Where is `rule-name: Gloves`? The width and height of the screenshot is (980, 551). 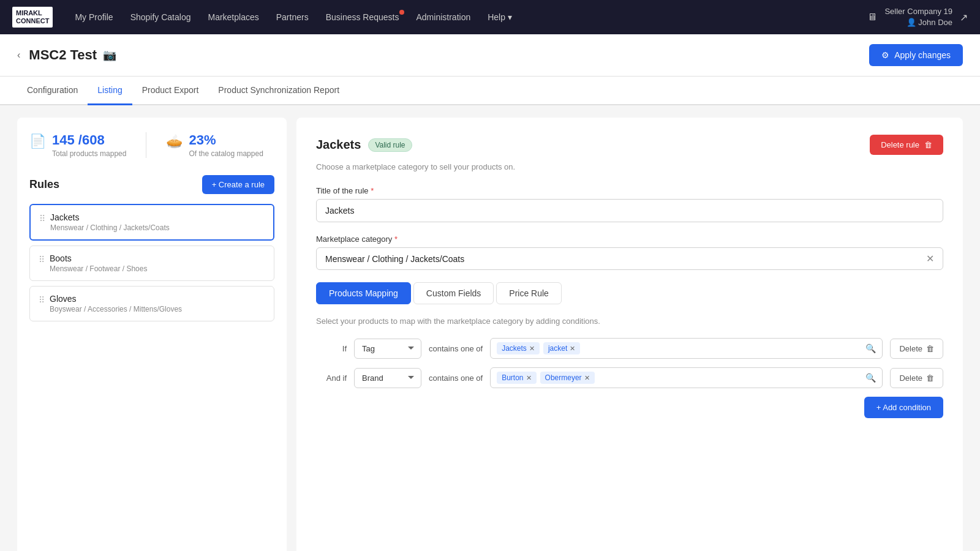
rule-name: Gloves is located at coordinates (116, 299).